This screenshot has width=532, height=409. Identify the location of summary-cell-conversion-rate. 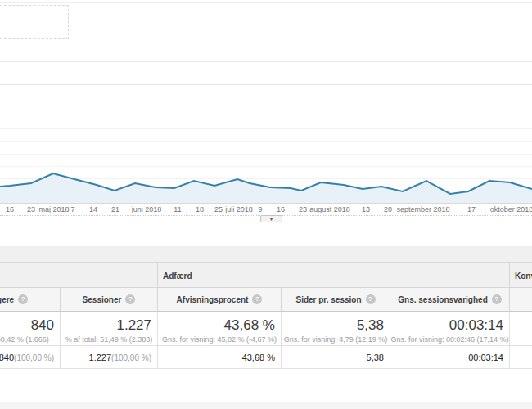
(521, 329).